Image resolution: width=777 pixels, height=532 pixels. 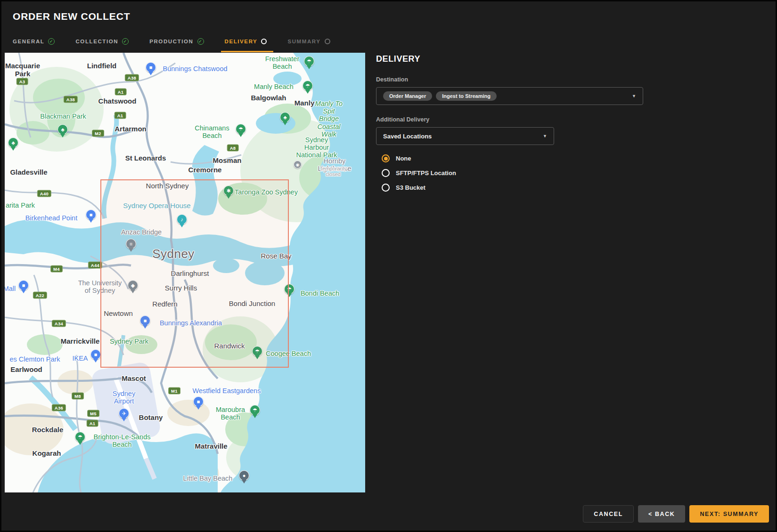 What do you see at coordinates (465, 136) in the screenshot?
I see `saved-locations-select: Saved Locations ▼` at bounding box center [465, 136].